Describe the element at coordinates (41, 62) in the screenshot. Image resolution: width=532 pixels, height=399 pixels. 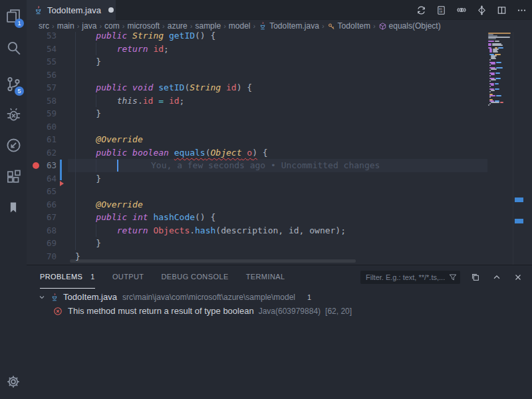
I see `line-number-55: 55` at that location.